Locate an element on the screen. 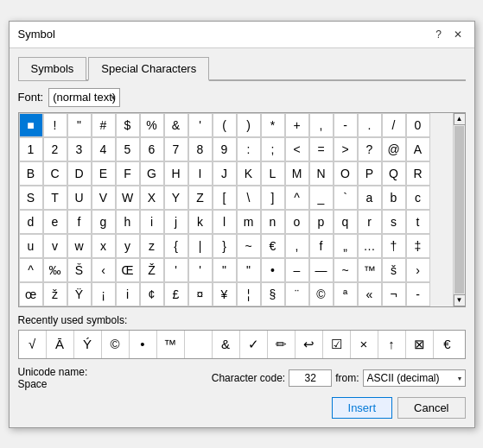 The image size is (483, 448). symbol-cell: . is located at coordinates (370, 125).